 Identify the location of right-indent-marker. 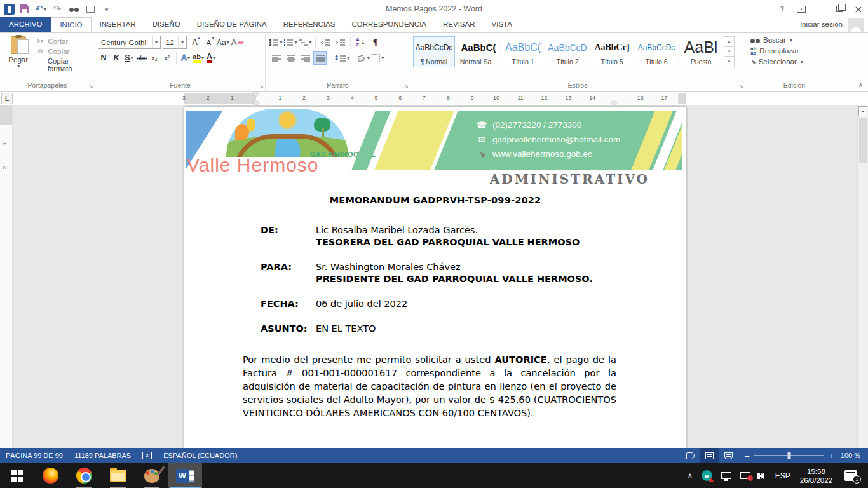
(614, 102).